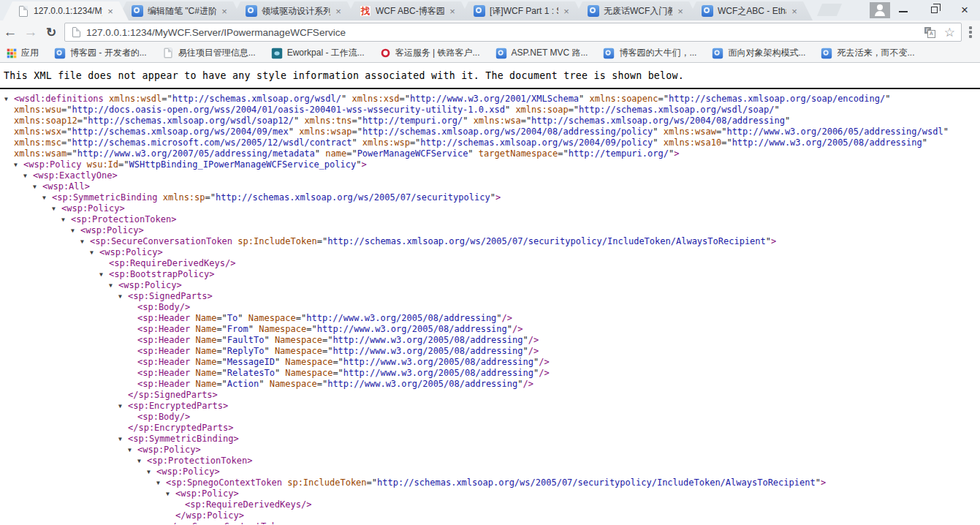 This screenshot has height=525, width=980. What do you see at coordinates (75, 175) in the screenshot?
I see `xml-line-text: <wsp:ExactlyOne>` at bounding box center [75, 175].